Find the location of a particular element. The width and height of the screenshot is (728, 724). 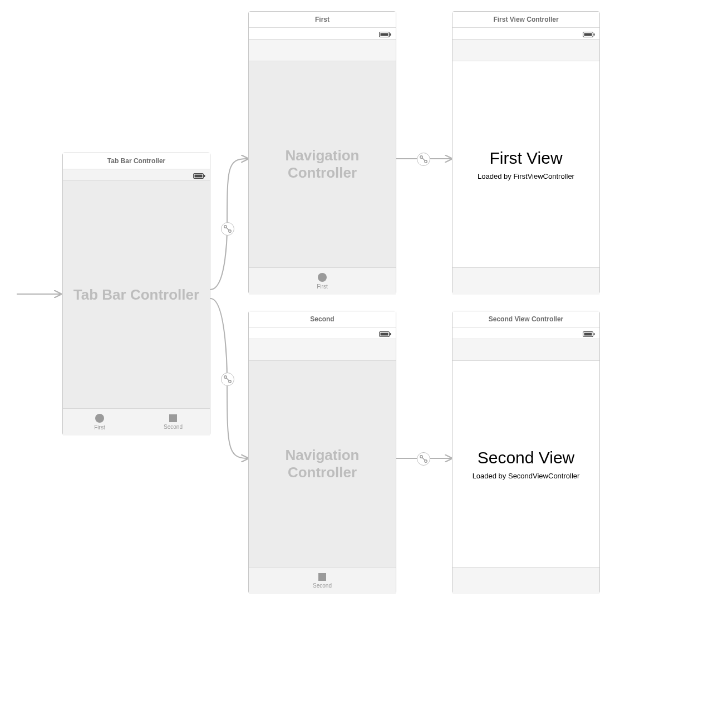

scene-first-view-controller: First View Controller First View Loaded … is located at coordinates (526, 153).